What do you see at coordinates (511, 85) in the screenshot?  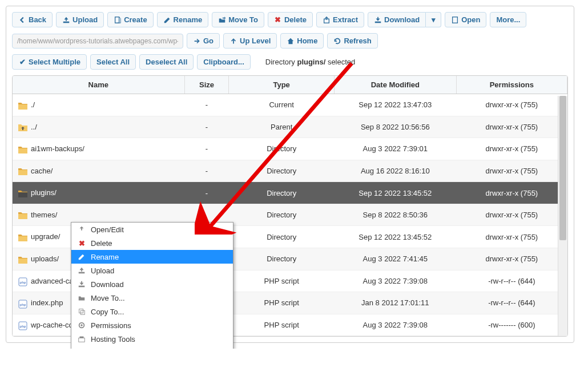 I see `col-perms: Permissions` at bounding box center [511, 85].